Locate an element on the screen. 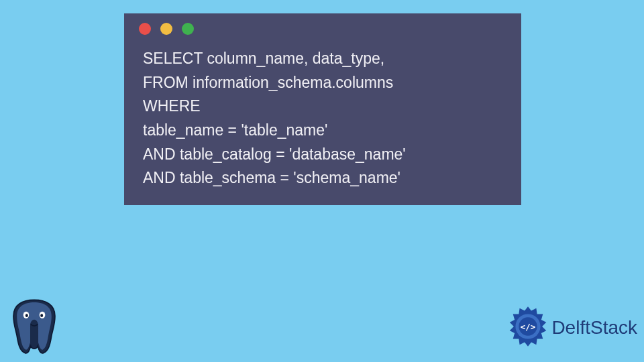 The image size is (644, 362). delftstack-gear-icon: </> is located at coordinates (528, 328).